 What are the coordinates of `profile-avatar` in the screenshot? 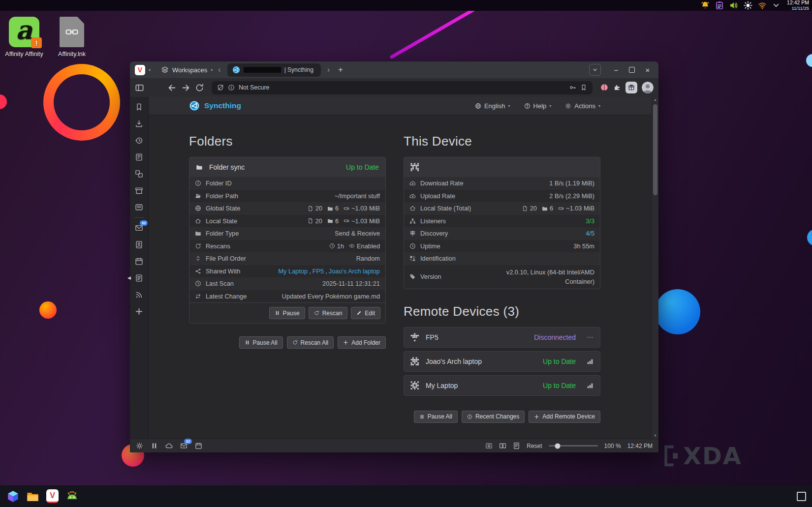 It's located at (648, 88).